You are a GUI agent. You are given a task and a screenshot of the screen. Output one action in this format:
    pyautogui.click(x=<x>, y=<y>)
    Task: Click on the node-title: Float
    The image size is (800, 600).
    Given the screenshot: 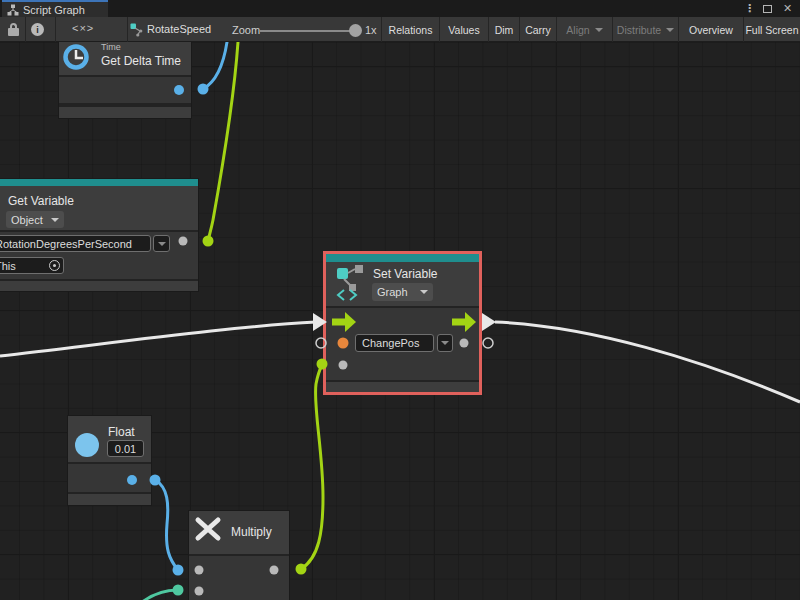 What is the action you would take?
    pyautogui.click(x=122, y=432)
    